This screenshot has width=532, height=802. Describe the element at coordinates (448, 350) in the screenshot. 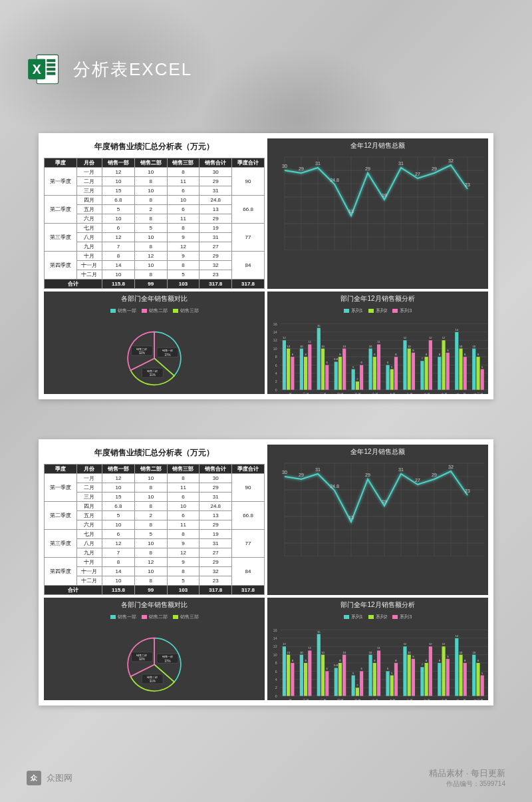

I see `svg-text: 9` at that location.